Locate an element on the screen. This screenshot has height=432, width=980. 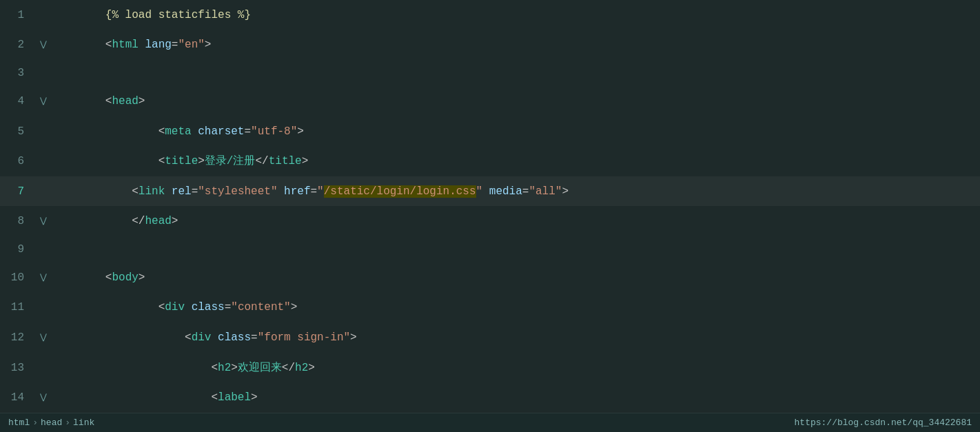
line-number-13: 13 is located at coordinates (19, 368).